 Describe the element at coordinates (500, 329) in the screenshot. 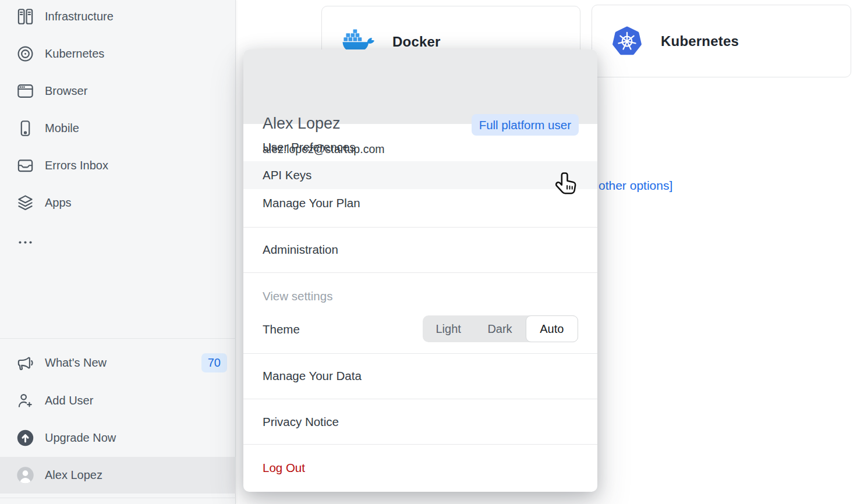

I see `theme-option-dark: Dark` at that location.